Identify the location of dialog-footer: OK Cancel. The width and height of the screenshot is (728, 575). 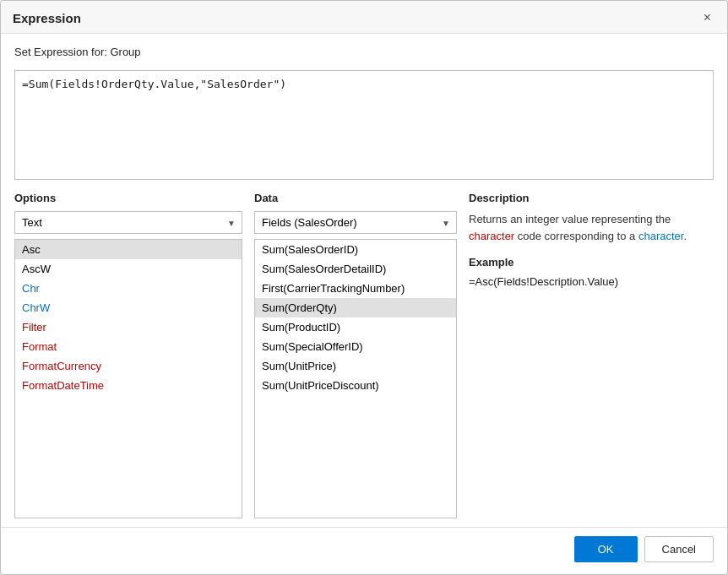
(364, 551).